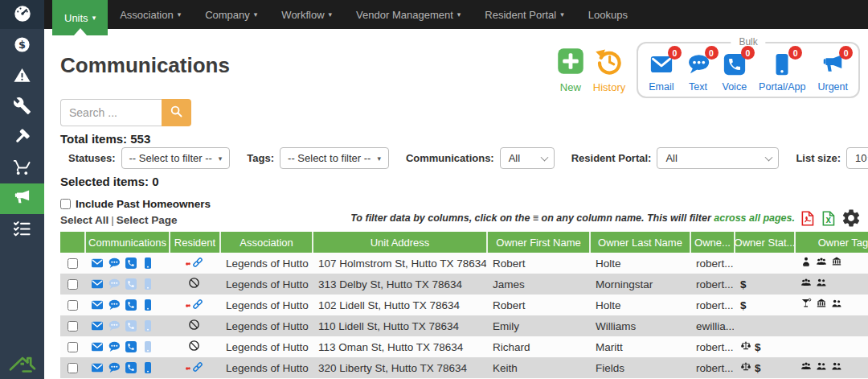 Image resolution: width=868 pixels, height=379 pixels. I want to click on owner-first-name-cell: Emily, so click(538, 326).